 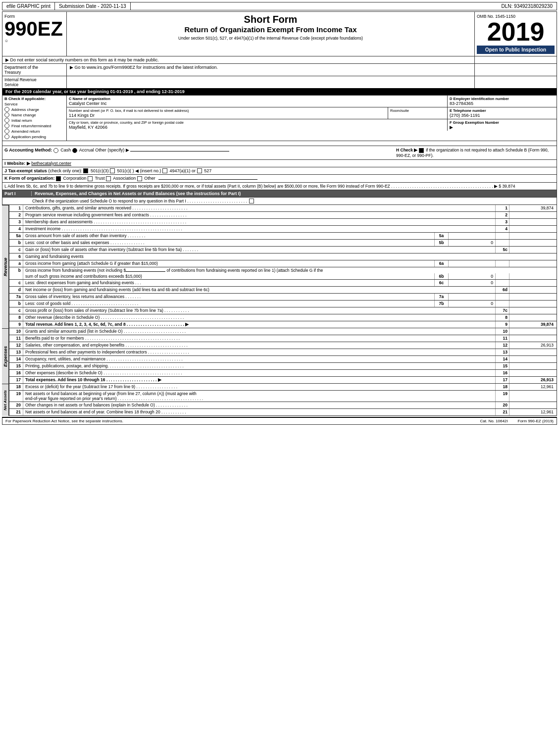 I want to click on row-10: 10 Grants and similar amounts paid (list…, so click(x=283, y=332).